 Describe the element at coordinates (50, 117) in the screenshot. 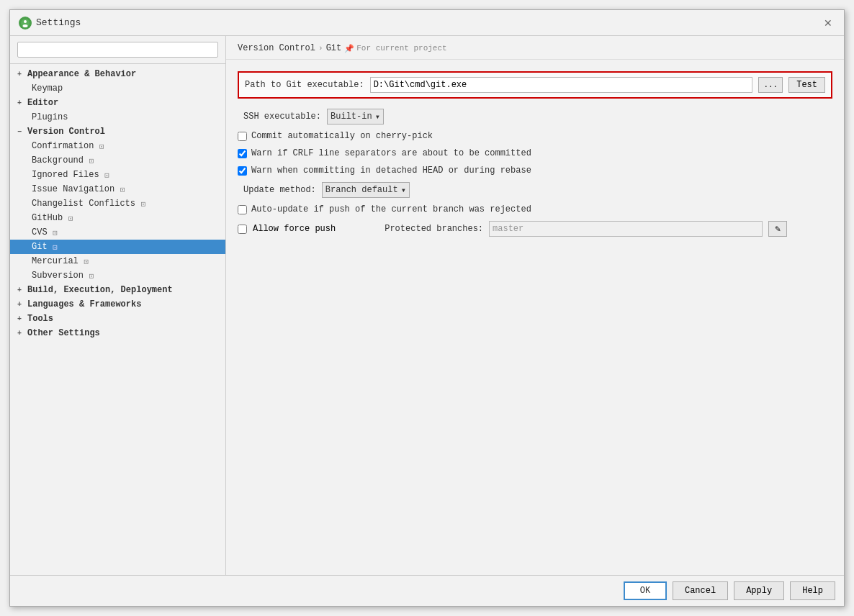

I see `sidebar-item-label: Plugins` at that location.